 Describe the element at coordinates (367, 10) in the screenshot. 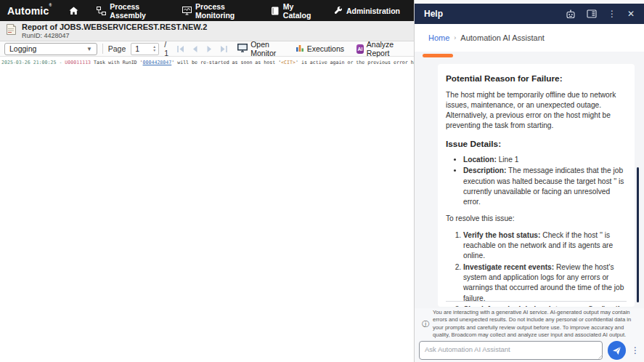

I see `nav-item-administration: Administration` at that location.